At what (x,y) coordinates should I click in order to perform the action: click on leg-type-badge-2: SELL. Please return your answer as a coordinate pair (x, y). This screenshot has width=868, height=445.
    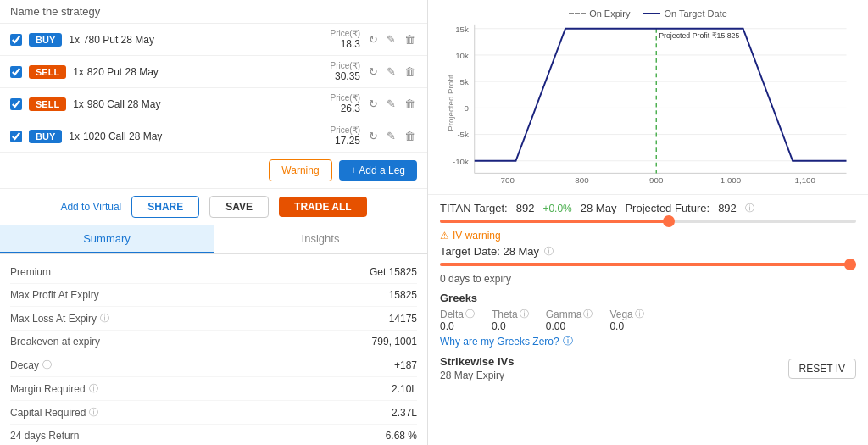
    Looking at the image, I should click on (47, 104).